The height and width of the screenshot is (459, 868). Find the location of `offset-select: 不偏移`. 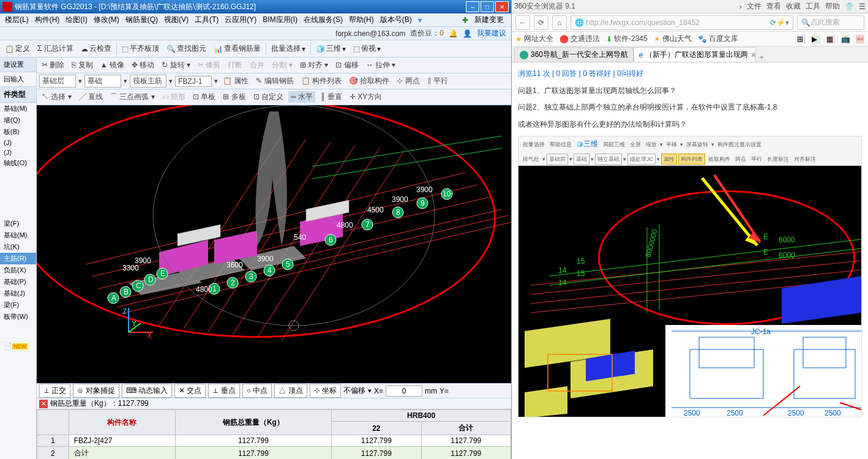

offset-select: 不偏移 is located at coordinates (354, 390).